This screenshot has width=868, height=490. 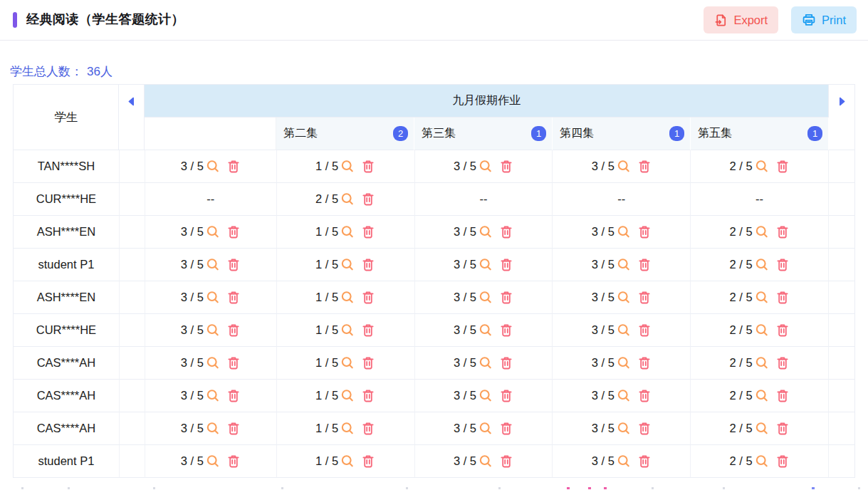 I want to click on print-button: Print, so click(x=824, y=20).